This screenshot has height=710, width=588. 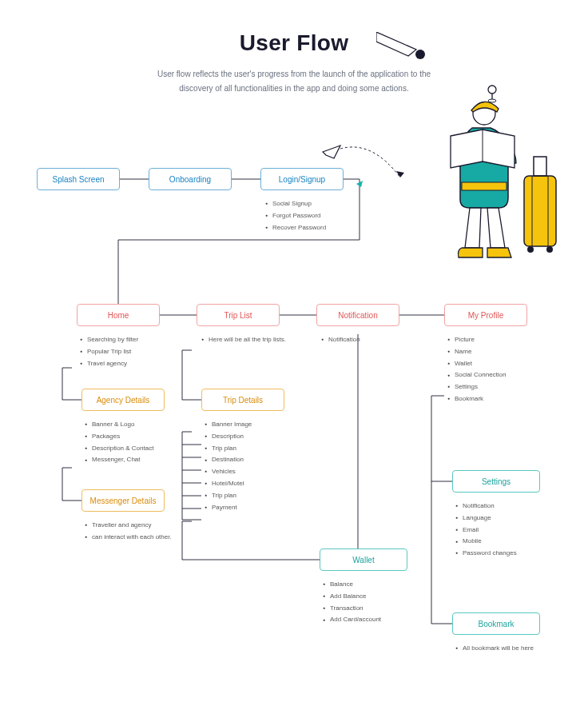 What do you see at coordinates (484, 172) in the screenshot?
I see `traveler-illustration` at bounding box center [484, 172].